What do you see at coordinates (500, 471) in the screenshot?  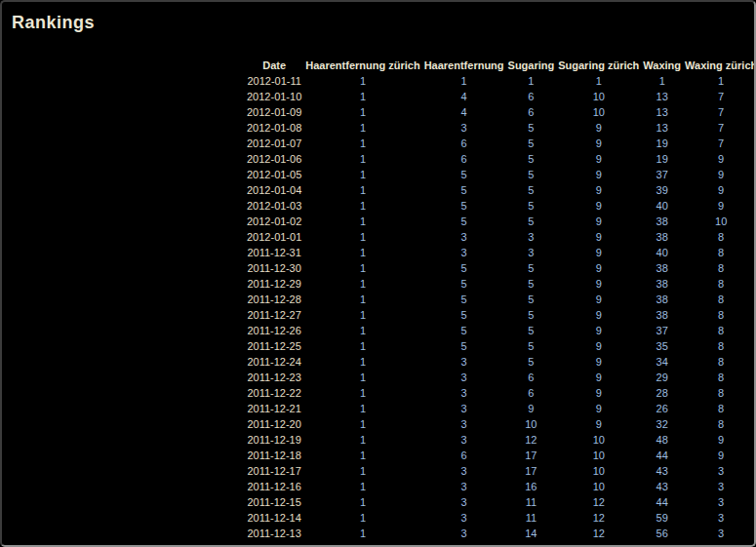 I see `table-row: 2011-12-17131710433` at bounding box center [500, 471].